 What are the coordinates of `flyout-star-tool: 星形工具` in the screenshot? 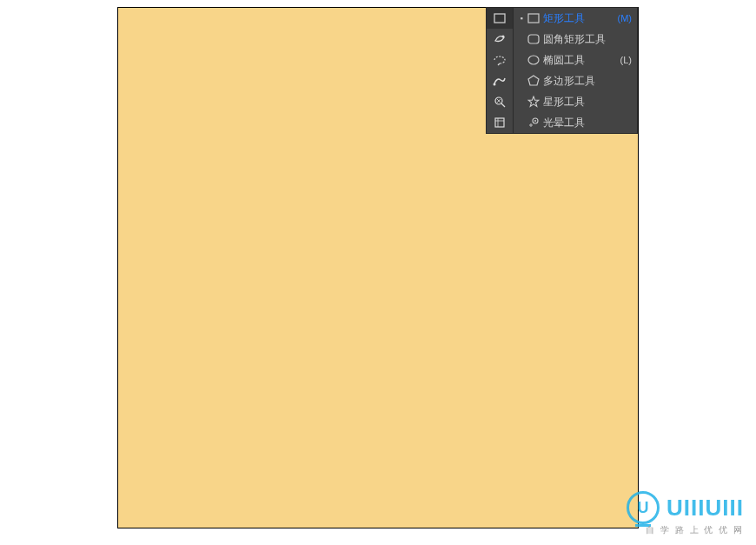 It's located at (575, 102).